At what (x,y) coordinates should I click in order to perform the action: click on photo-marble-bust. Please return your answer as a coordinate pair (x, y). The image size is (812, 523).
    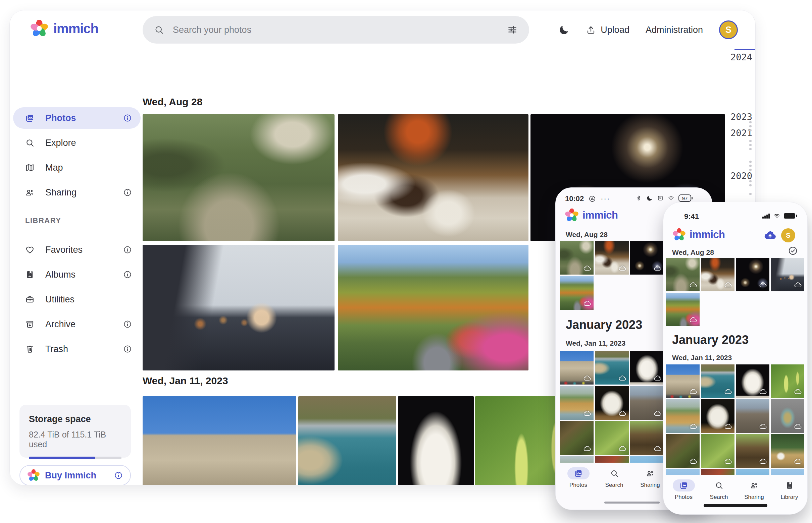
    Looking at the image, I should click on (436, 441).